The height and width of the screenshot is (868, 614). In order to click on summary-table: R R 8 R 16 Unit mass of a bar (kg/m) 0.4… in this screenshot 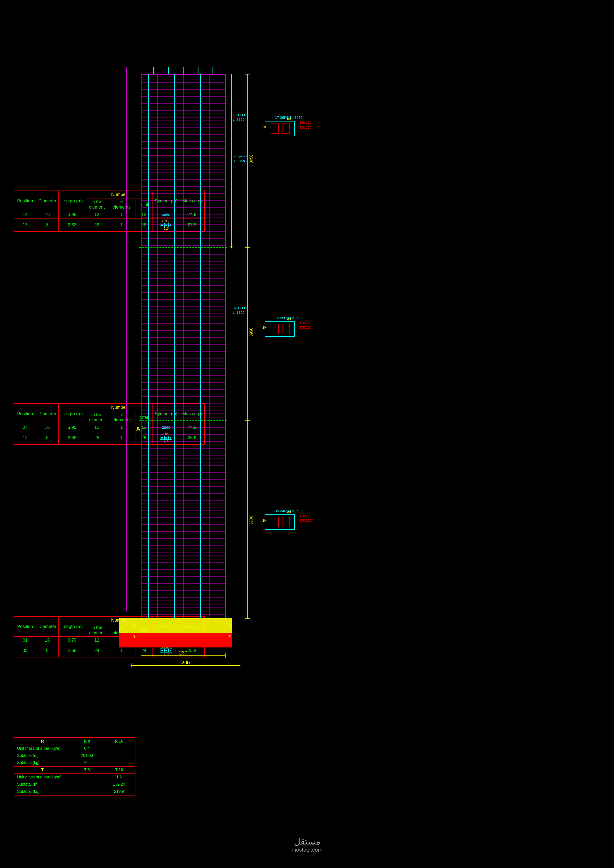, I will do `click(75, 766)`.